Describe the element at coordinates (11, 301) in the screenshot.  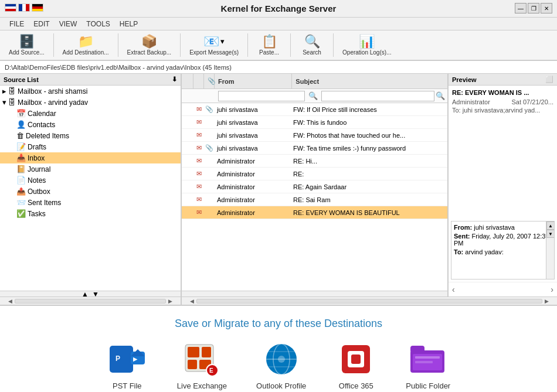
I see `src-scroll-left: ◀` at that location.